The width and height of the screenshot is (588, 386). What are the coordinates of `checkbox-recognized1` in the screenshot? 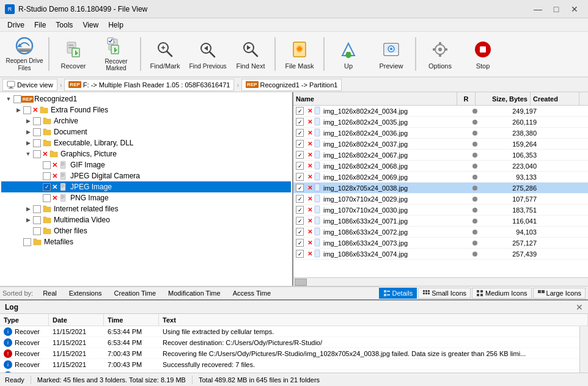 It's located at (17, 99).